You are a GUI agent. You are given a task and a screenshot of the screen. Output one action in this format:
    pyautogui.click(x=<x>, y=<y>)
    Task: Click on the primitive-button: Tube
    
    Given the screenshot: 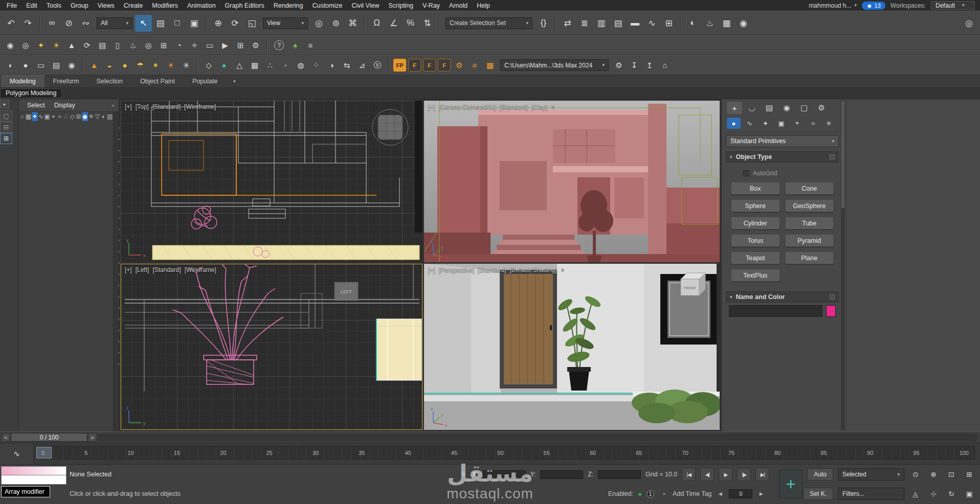 What is the action you would take?
    pyautogui.click(x=810, y=223)
    